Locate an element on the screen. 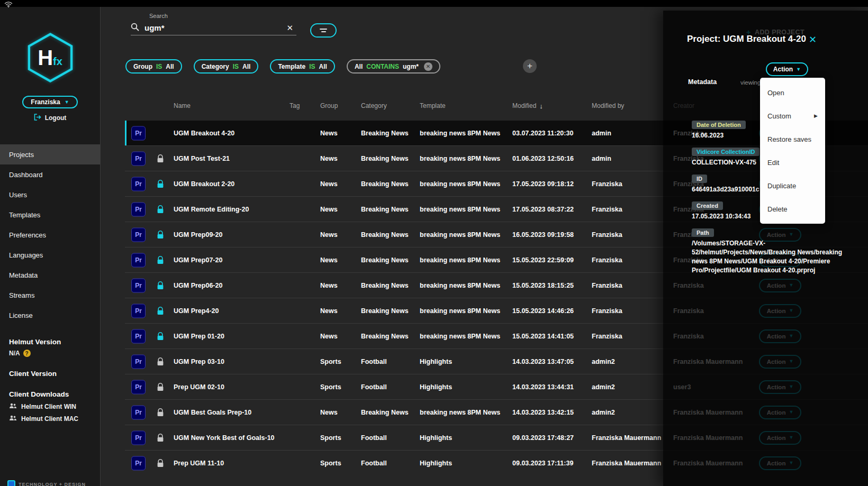  sidebar-item-templates: Templates is located at coordinates (50, 215).